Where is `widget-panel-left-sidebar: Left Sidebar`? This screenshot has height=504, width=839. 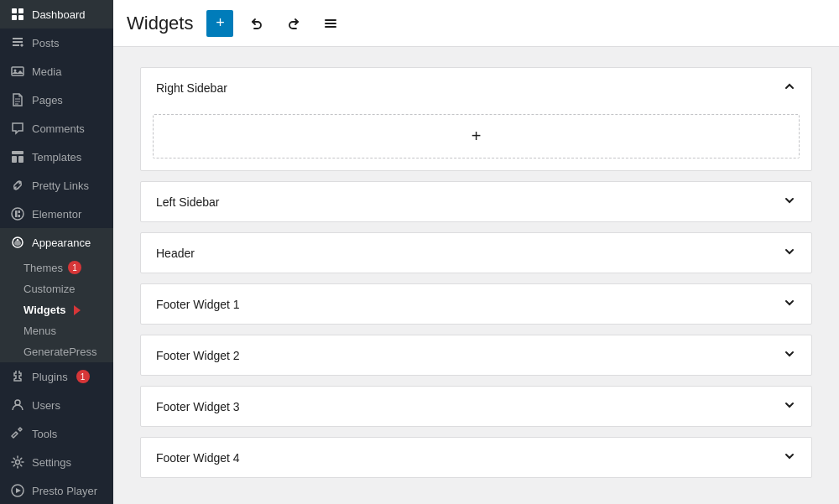 widget-panel-left-sidebar: Left Sidebar is located at coordinates (477, 201).